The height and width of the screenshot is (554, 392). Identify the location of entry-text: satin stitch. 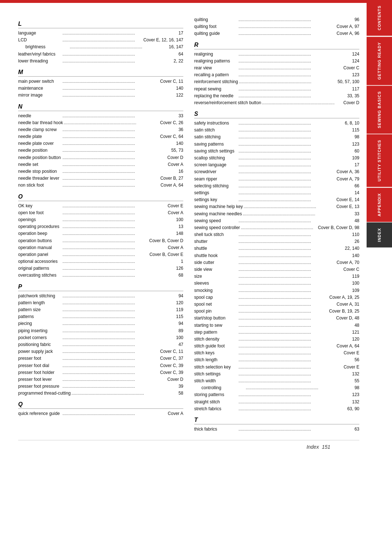
(216, 130).